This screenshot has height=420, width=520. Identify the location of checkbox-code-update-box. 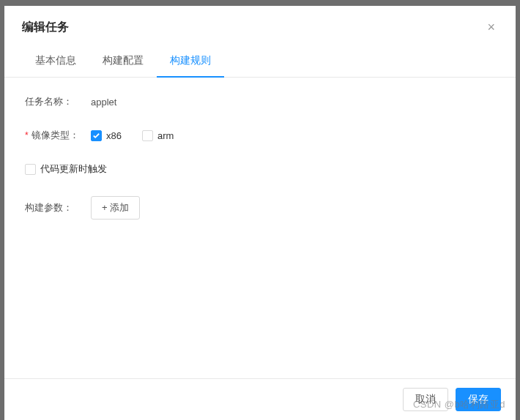
(31, 170).